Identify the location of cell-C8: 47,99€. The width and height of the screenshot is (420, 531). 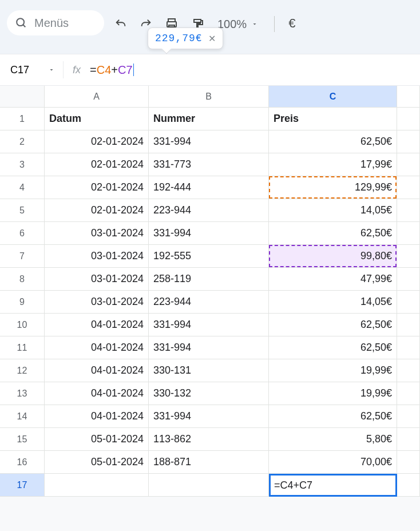
(333, 279).